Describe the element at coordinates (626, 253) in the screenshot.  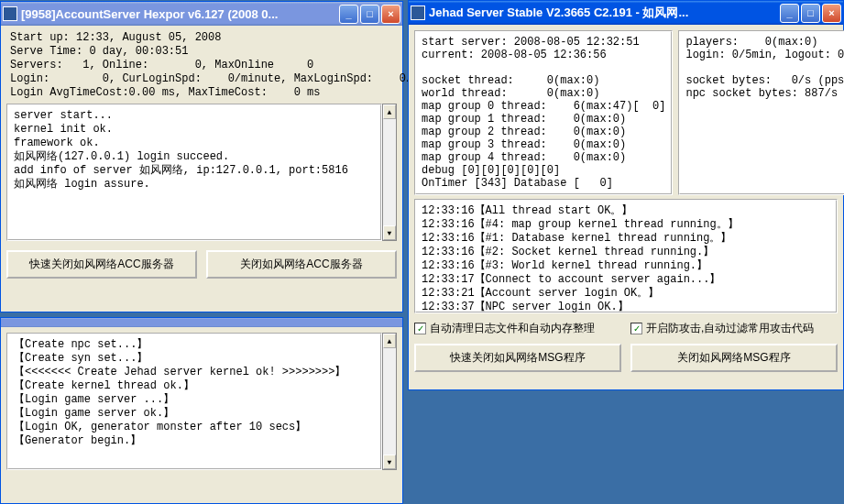
I see `log-line: 12:33:16【#2: Socket kernel thread runnin…` at that location.